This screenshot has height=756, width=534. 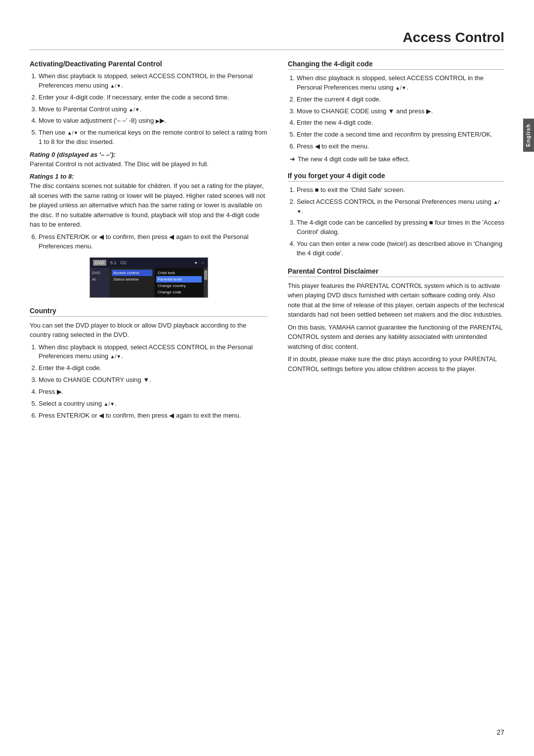 What do you see at coordinates (149, 312) in the screenshot?
I see `section-country-title: Country` at bounding box center [149, 312].